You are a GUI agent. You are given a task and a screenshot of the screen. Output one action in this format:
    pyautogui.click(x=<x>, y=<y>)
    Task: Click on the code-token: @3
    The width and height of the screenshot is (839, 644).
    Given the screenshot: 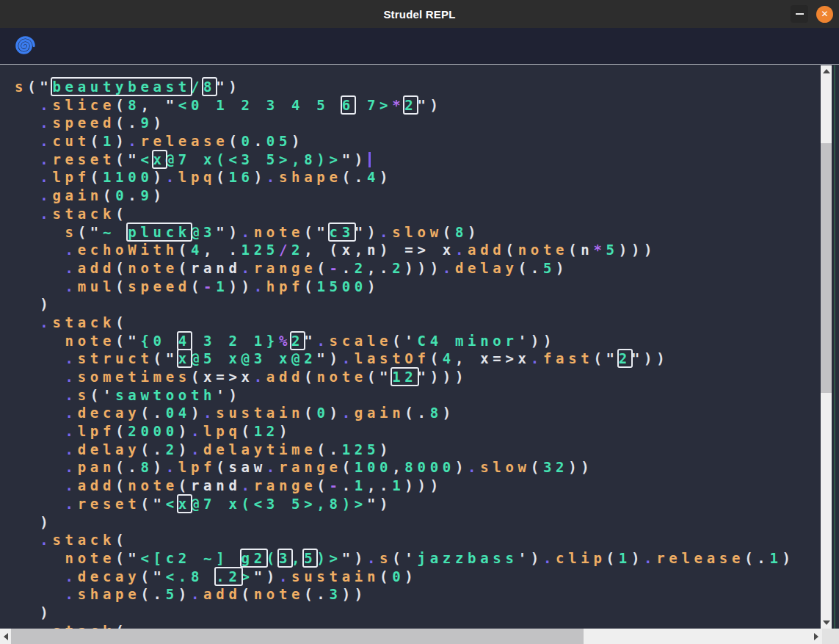 What is the action you would take?
    pyautogui.click(x=203, y=232)
    